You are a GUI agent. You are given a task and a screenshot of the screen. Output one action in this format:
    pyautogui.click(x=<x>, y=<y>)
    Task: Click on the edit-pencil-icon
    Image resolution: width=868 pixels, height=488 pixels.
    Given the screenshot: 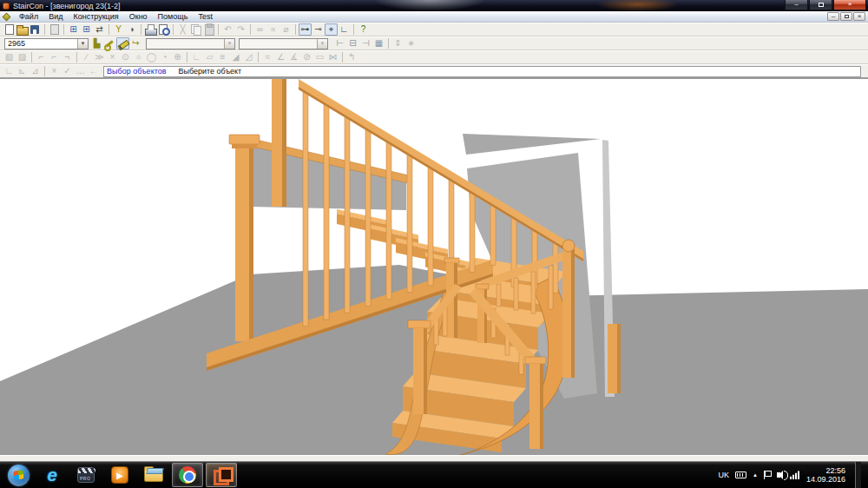 What is the action you would take?
    pyautogui.click(x=123, y=43)
    